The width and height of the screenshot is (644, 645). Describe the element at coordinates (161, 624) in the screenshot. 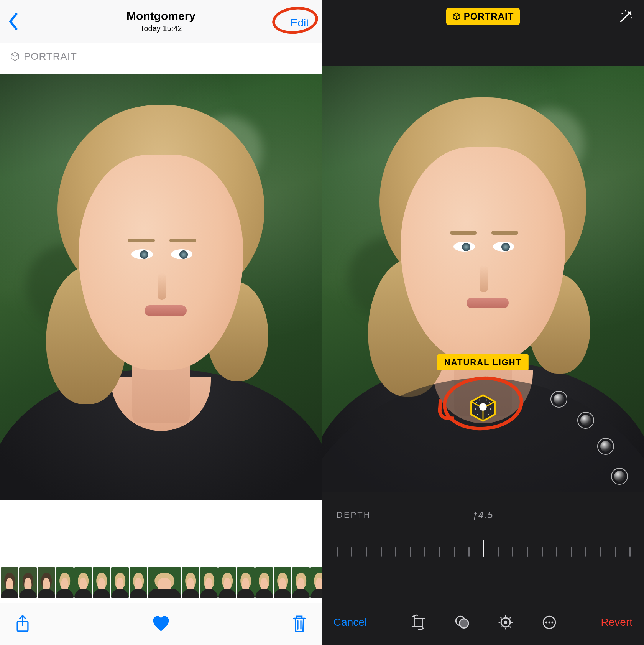

I see `viewer-toolbar` at that location.